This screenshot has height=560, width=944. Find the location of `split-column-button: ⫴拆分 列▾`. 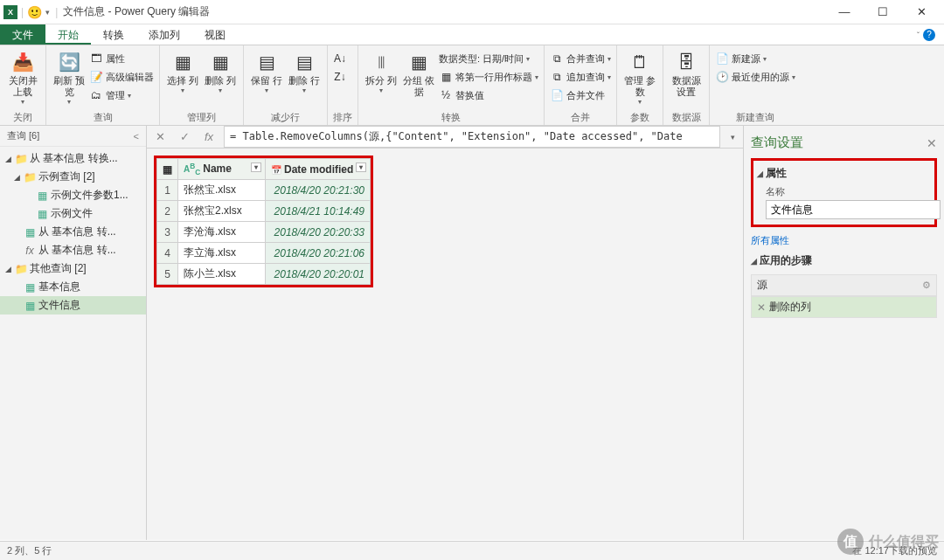

split-column-button: ⫴拆分 列▾ is located at coordinates (381, 79).